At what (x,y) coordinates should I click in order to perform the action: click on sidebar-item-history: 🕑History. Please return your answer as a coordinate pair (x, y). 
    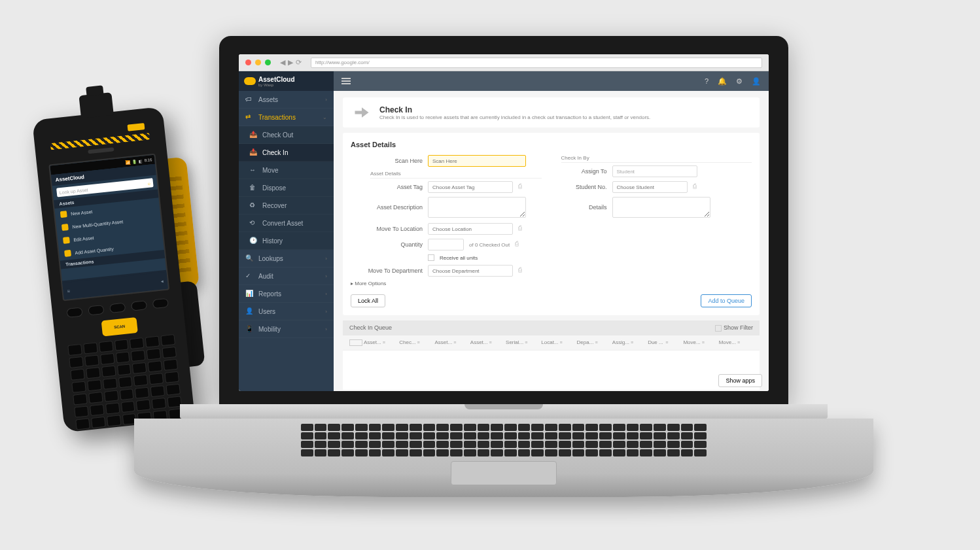
    Looking at the image, I should click on (287, 241).